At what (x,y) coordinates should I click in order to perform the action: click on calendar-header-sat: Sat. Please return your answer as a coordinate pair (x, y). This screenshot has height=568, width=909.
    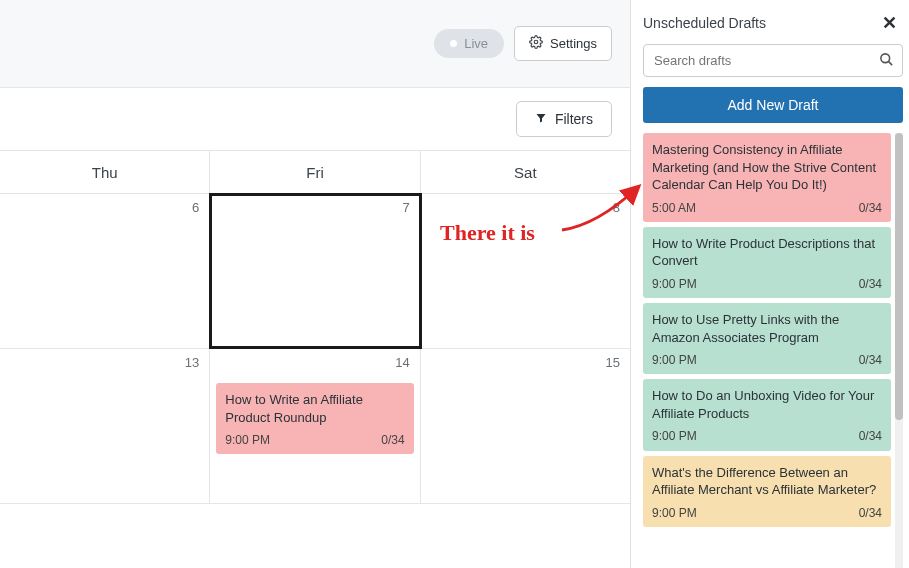
    Looking at the image, I should click on (526, 172).